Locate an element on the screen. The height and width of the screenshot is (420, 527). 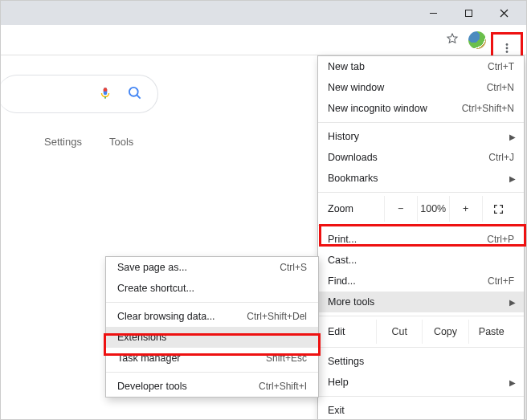
more-tools-submenu: Save page as... Ctrl+S Create shortcut..… is located at coordinates (212, 327).